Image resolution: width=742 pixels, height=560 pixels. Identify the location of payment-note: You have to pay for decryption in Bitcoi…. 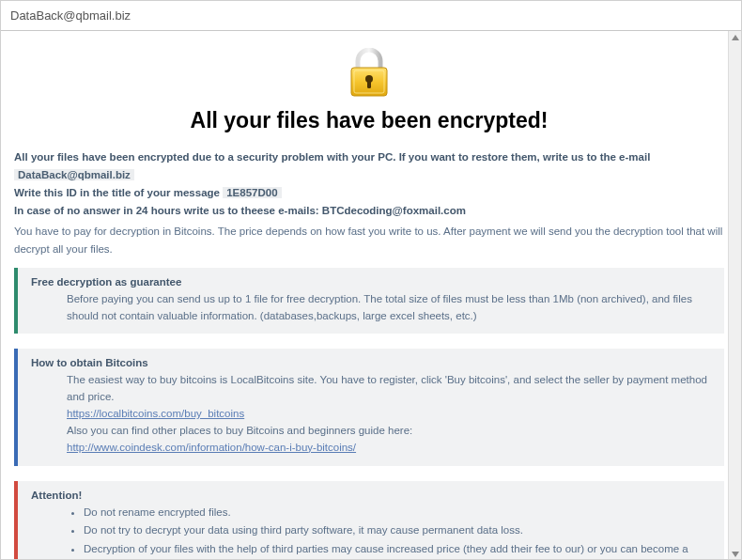
(369, 241).